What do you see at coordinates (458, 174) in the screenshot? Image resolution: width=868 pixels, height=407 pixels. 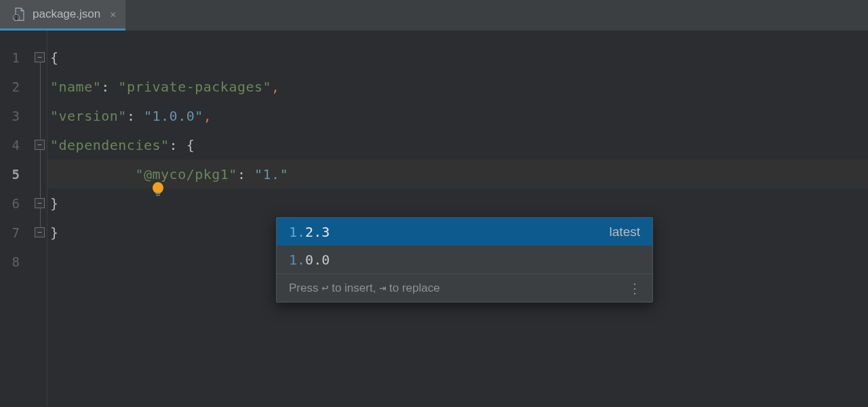 I see `code-line-active: "@myco/pkg1": "1."` at bounding box center [458, 174].